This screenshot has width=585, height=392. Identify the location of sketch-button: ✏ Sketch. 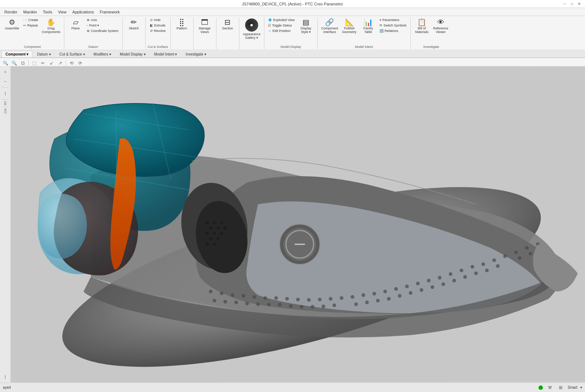
(134, 24).